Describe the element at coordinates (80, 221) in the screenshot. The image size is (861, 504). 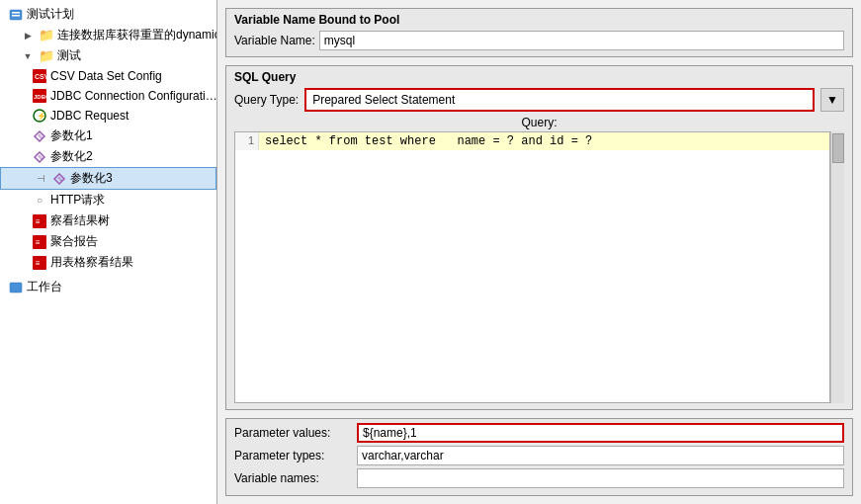
I see `result-tree-label: 察看结果树` at that location.